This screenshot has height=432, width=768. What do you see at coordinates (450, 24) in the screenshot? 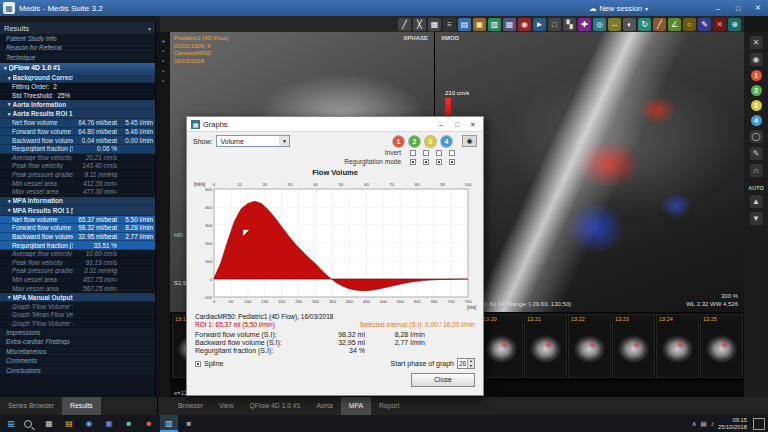
I see `toolbar-icon-menu: ≡` at bounding box center [450, 24].